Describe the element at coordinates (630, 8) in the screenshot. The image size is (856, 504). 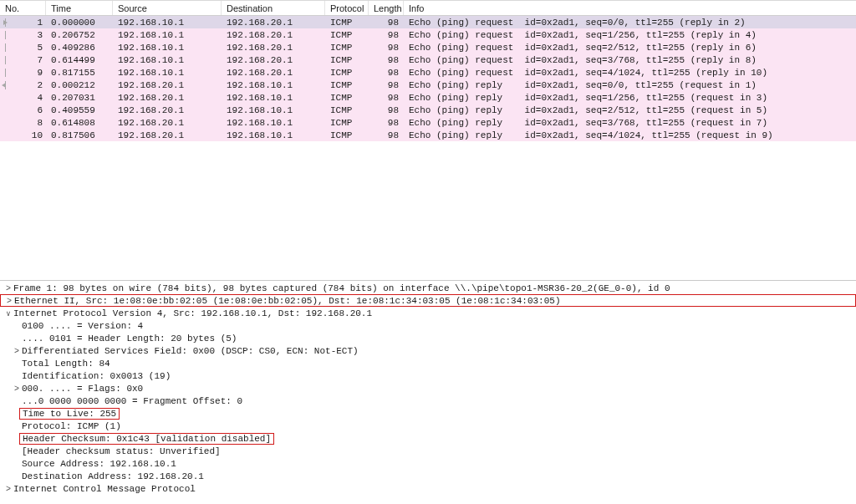
I see `col-header-info: Info` at that location.